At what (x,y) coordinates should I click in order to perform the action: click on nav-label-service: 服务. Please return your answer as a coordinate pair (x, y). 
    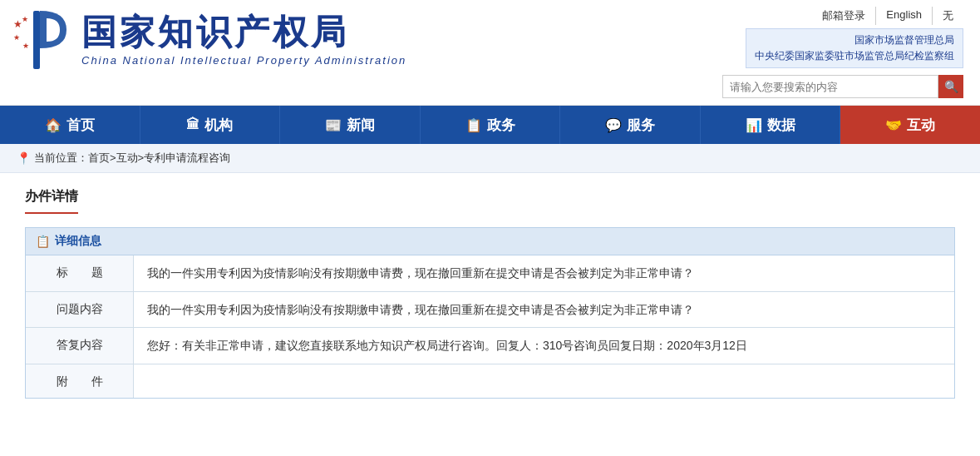
    Looking at the image, I should click on (641, 125).